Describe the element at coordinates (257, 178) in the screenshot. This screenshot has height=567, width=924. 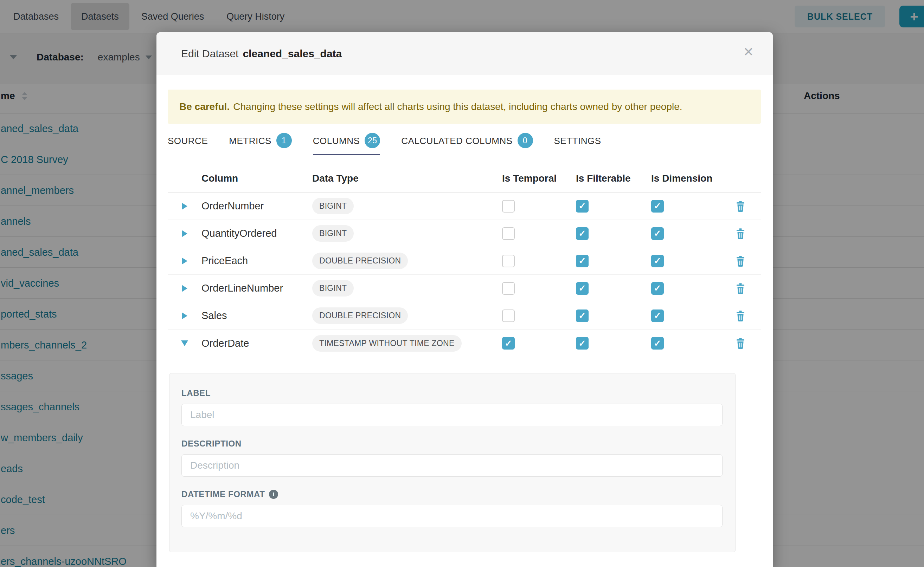
I see `header-column: Column` at that location.